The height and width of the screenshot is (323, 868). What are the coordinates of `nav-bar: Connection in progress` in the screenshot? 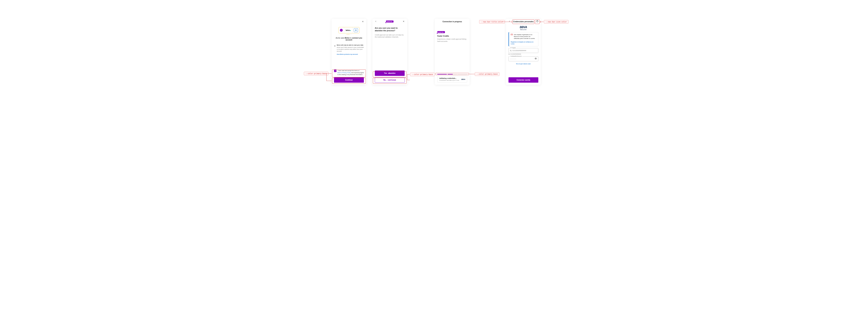 It's located at (452, 22).